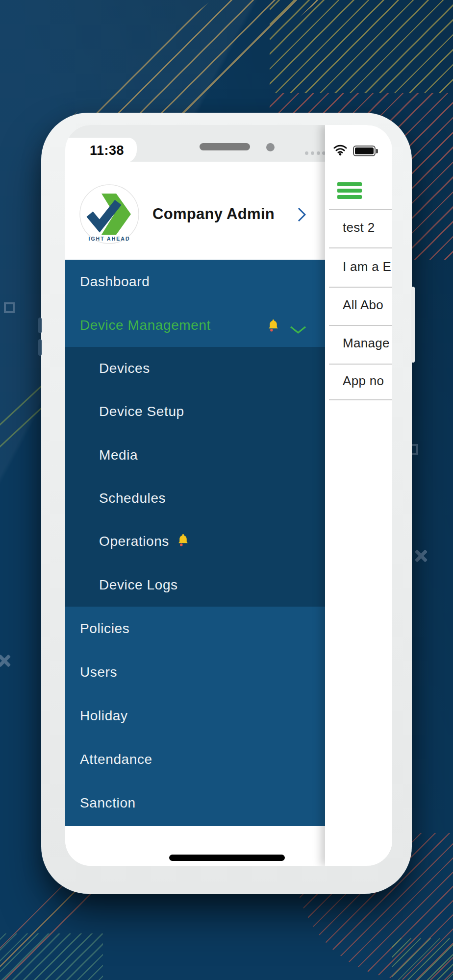 This screenshot has width=453, height=980. What do you see at coordinates (366, 343) in the screenshot?
I see `panel-item-manage: Manage` at bounding box center [366, 343].